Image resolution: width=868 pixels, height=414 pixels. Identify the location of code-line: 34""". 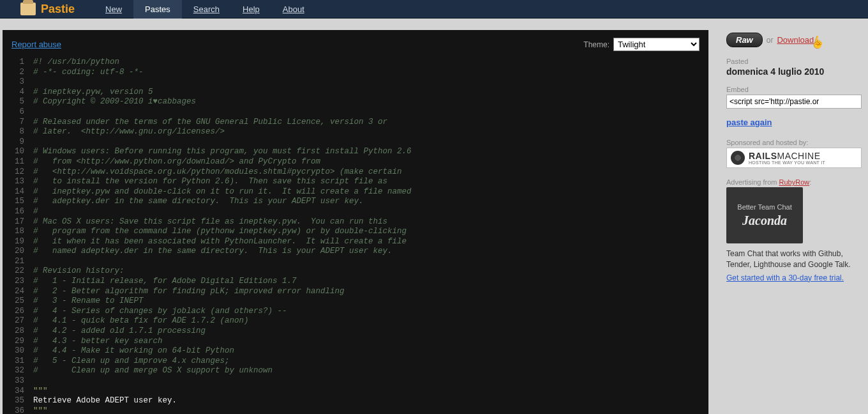
(355, 392).